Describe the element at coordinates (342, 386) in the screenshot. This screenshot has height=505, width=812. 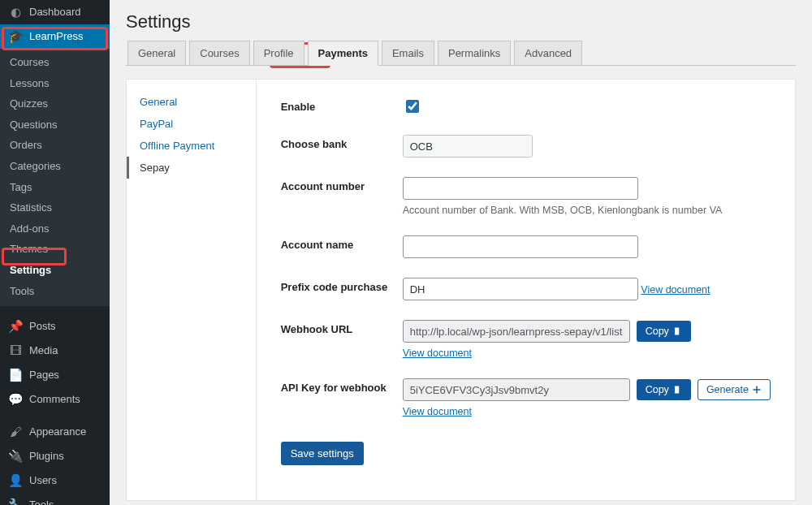
I see `apikey-label: API Key for webhook` at that location.